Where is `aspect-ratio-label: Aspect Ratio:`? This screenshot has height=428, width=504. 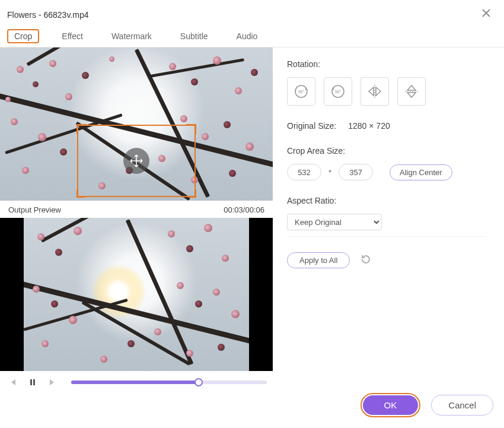 aspect-ratio-label: Aspect Ratio: is located at coordinates (387, 201).